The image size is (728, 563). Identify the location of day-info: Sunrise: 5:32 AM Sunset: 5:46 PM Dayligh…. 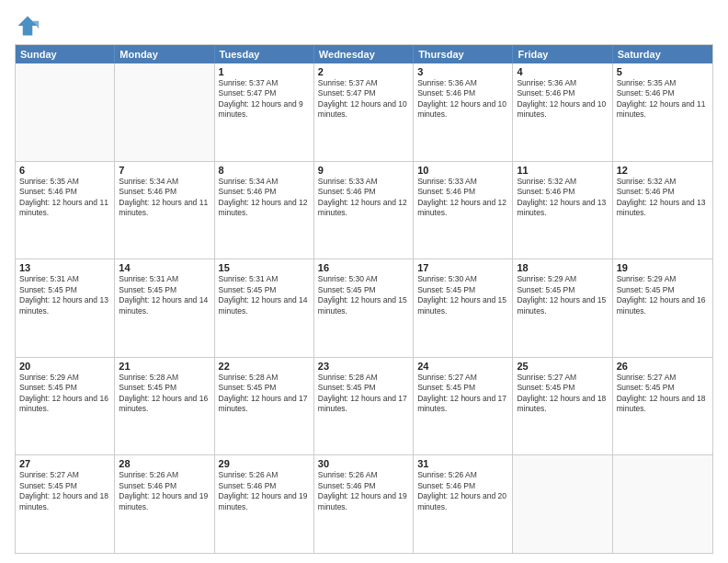
(563, 198).